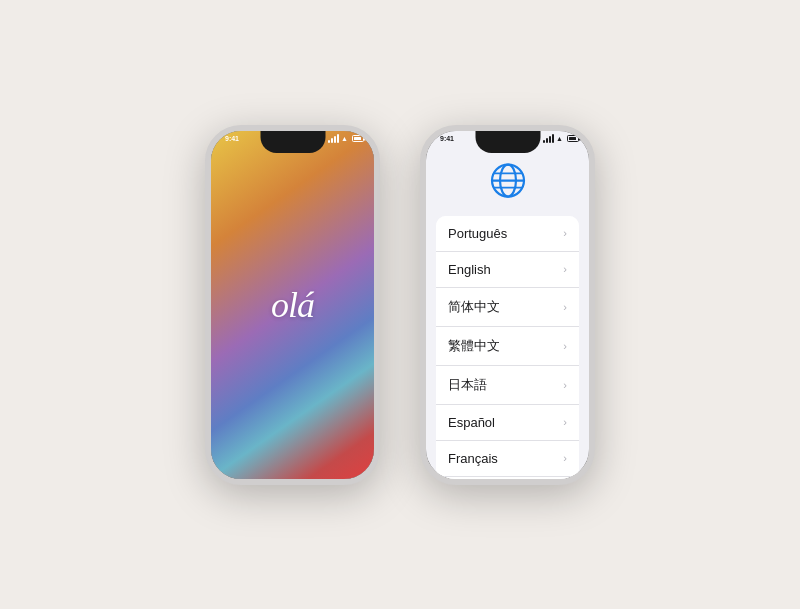  I want to click on language-item-french: Français›, so click(508, 459).